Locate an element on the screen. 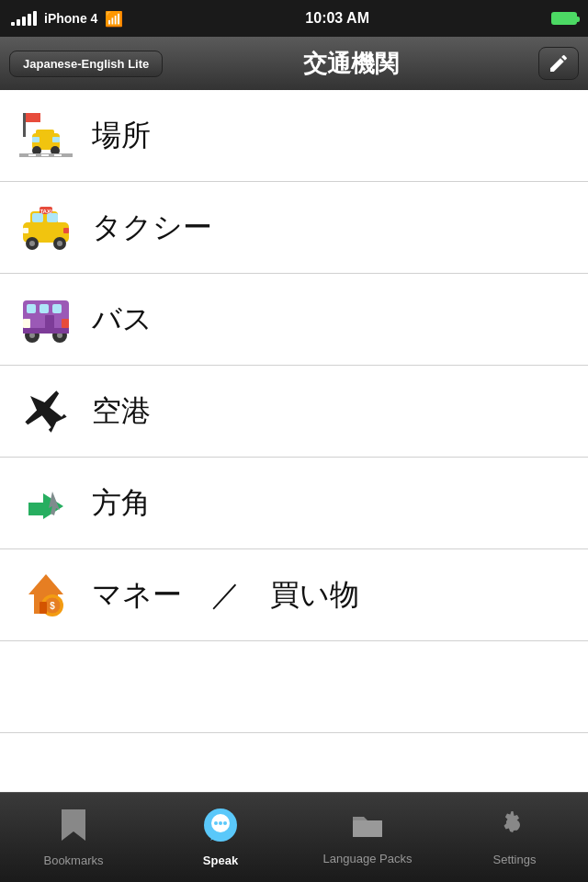  tab-langpacks: Language Packs is located at coordinates (368, 838).